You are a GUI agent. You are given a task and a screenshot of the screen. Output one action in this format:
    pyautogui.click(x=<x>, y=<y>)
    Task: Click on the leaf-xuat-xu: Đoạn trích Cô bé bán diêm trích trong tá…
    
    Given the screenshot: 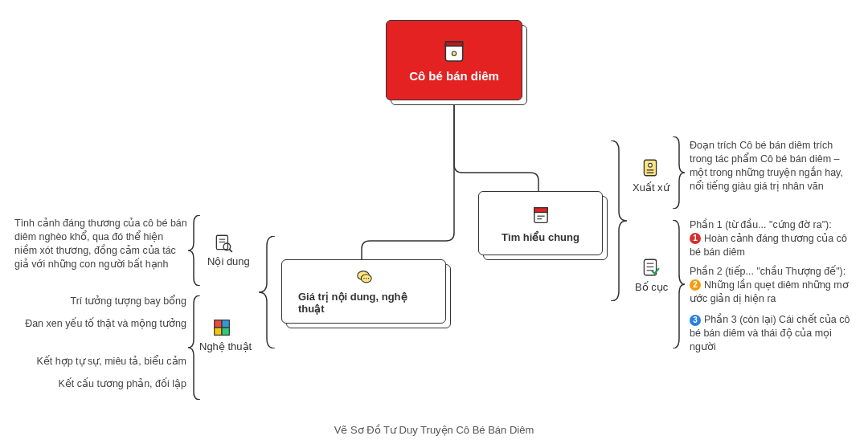 What is the action you would take?
    pyautogui.click(x=772, y=166)
    